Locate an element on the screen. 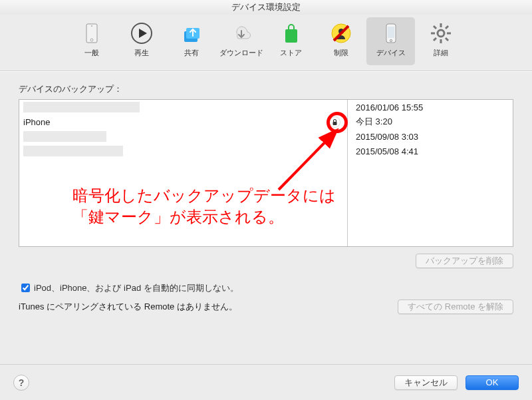 This screenshot has width=532, height=400. footer-bar: ? キャンセル OK is located at coordinates (266, 382).